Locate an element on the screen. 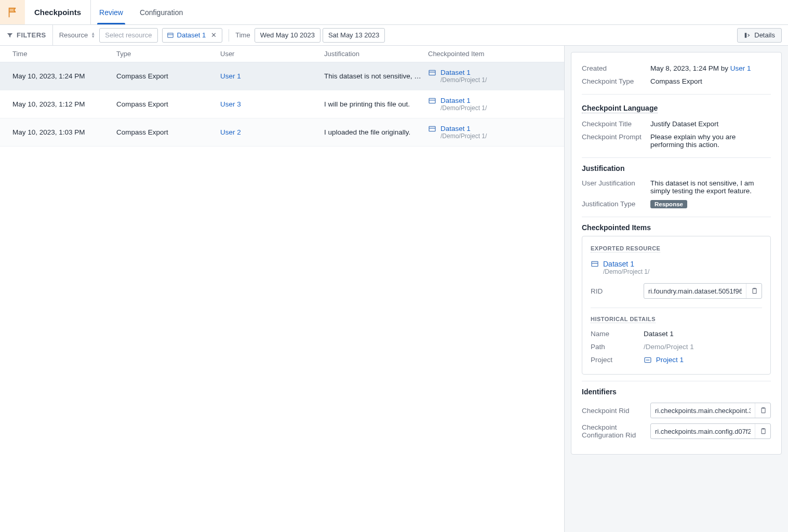  cell-time: May 10, 2023, 1:24 PM is located at coordinates (64, 76).